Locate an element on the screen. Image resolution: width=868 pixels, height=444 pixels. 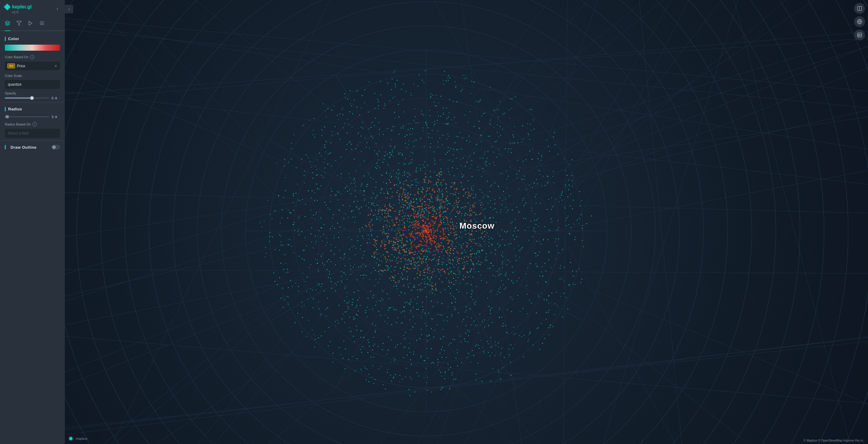
radius-track is located at coordinates (27, 117).